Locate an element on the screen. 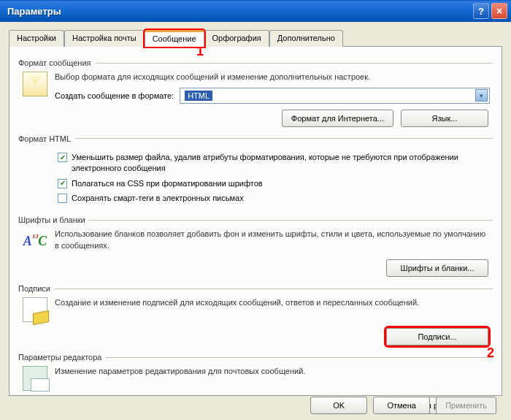  format-desc: Выбор формата для исходящих сообщений и … is located at coordinates (272, 77).